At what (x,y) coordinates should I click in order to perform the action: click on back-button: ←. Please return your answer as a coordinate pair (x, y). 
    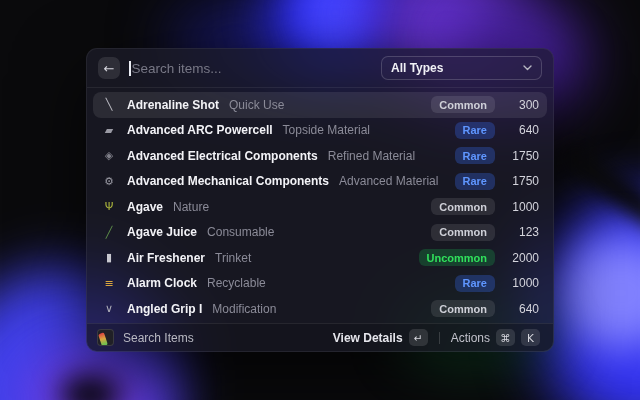
    Looking at the image, I should click on (109, 68).